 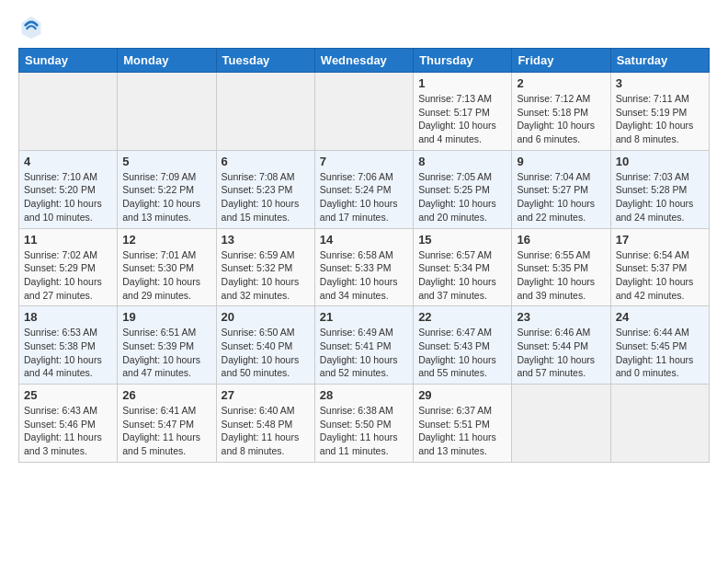 I want to click on day-number: 27, so click(x=266, y=396).